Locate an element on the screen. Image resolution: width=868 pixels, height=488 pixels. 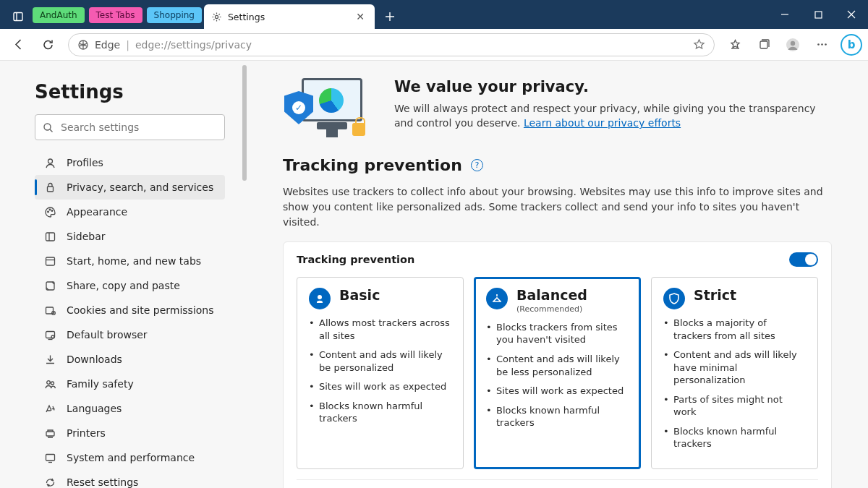
nav-label: Family safety is located at coordinates (100, 384).